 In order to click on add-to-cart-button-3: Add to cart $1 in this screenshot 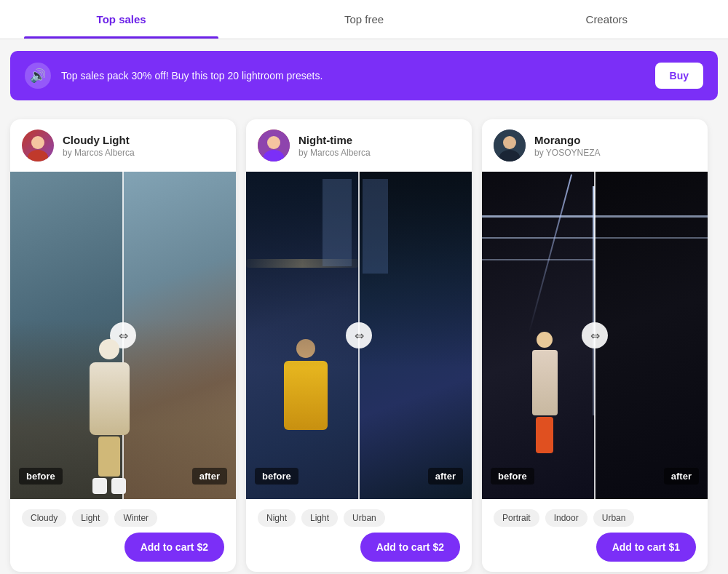, I will do `click(646, 547)`.